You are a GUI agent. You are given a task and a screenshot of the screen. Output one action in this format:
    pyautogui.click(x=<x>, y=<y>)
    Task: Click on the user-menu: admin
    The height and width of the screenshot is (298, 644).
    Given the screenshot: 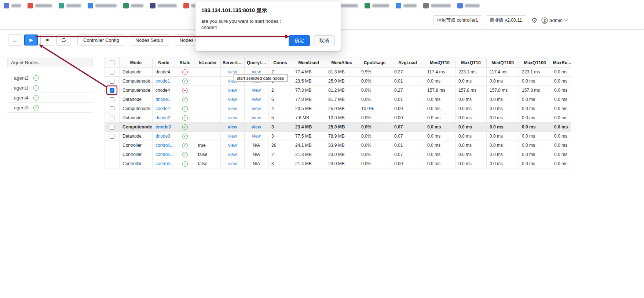 What is the action you would take?
    pyautogui.click(x=555, y=21)
    